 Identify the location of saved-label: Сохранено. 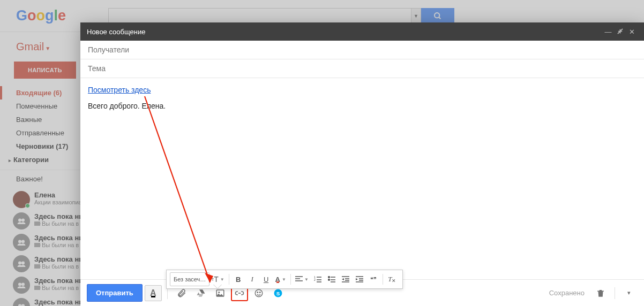
(567, 293).